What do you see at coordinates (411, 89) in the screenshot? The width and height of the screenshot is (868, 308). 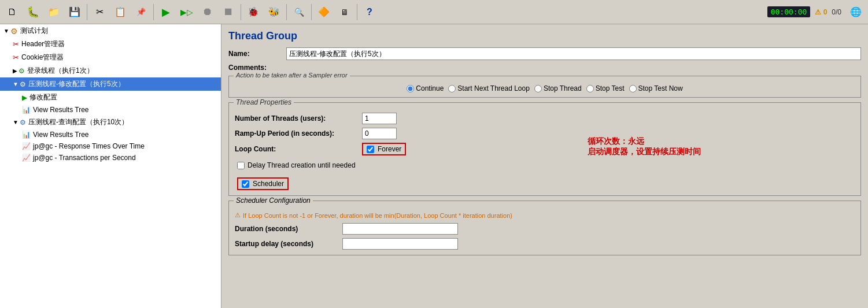 I see `radio-continue-input` at bounding box center [411, 89].